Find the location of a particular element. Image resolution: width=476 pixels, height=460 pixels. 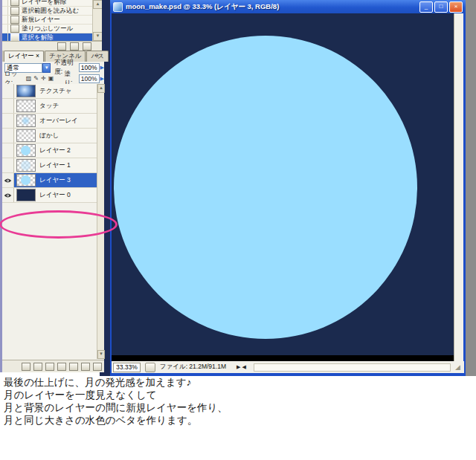

panel-menu-icon: ▪▪ is located at coordinates (97, 55).